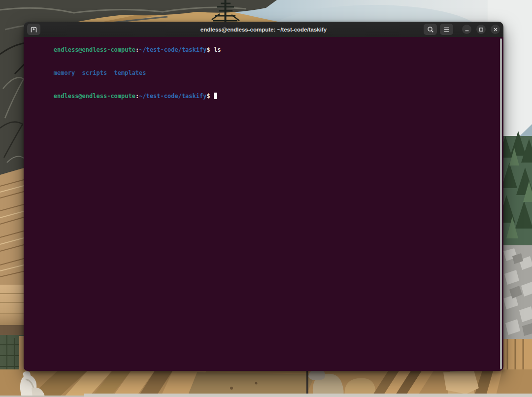 This screenshot has height=397, width=532. Describe the element at coordinates (431, 30) in the screenshot. I see `search-icon` at that location.